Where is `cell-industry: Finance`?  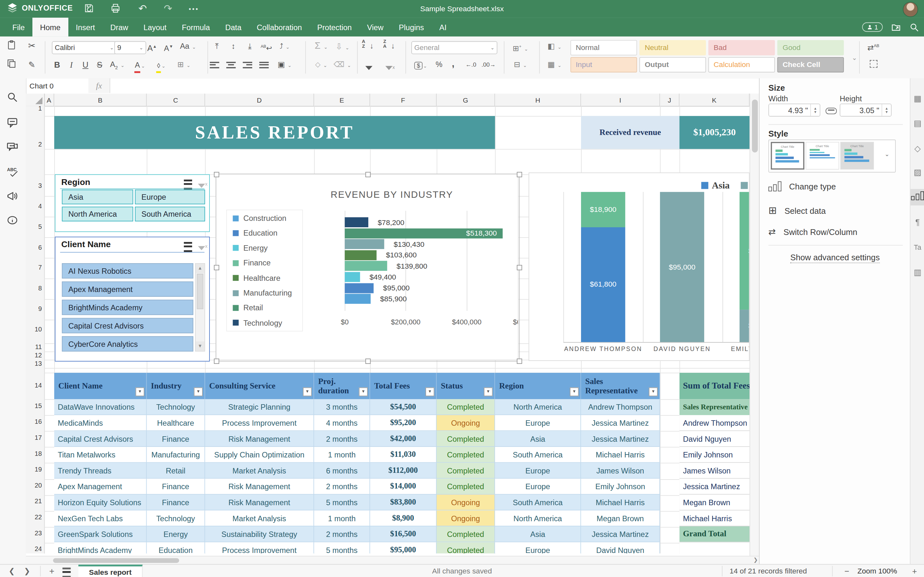
cell-industry: Finance is located at coordinates (176, 503).